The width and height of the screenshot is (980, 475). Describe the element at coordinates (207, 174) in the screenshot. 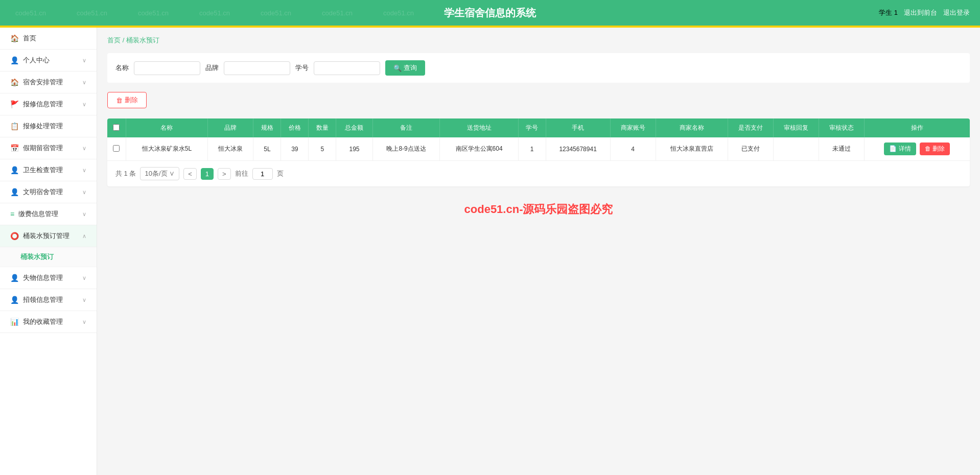

I see `current-page-button: 1` at that location.